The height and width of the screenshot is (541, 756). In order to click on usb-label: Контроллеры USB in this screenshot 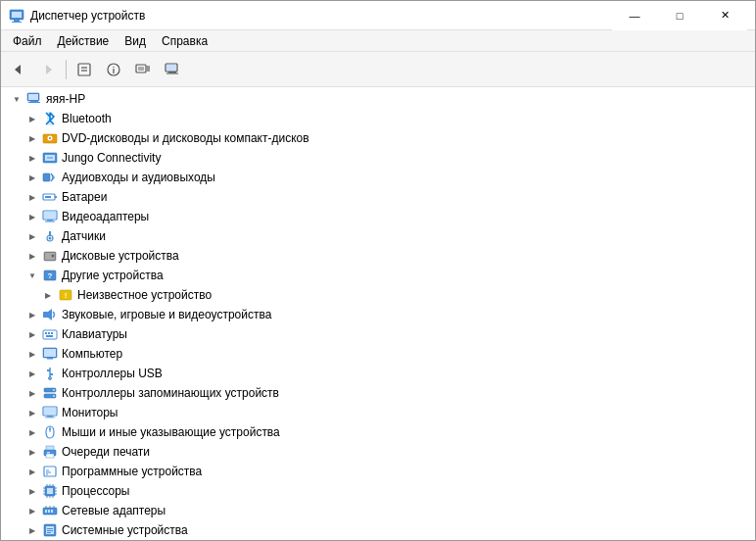, I will do `click(112, 373)`.